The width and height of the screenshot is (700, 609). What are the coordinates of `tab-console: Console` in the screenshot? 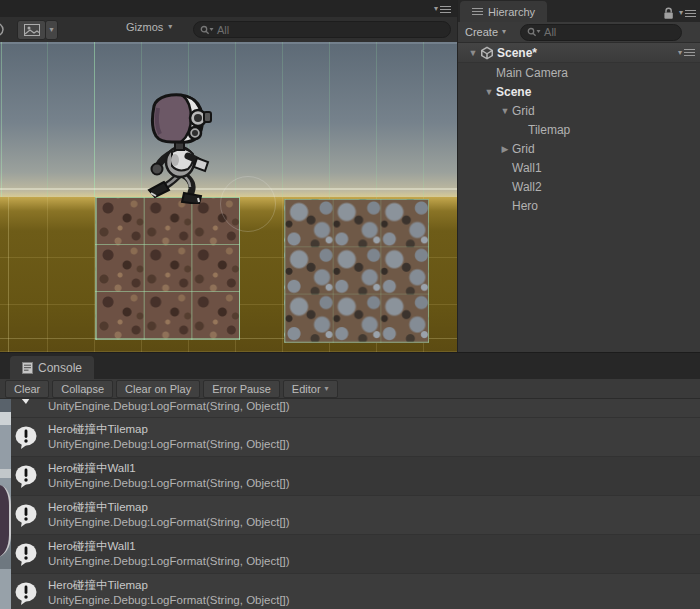 It's located at (52, 368).